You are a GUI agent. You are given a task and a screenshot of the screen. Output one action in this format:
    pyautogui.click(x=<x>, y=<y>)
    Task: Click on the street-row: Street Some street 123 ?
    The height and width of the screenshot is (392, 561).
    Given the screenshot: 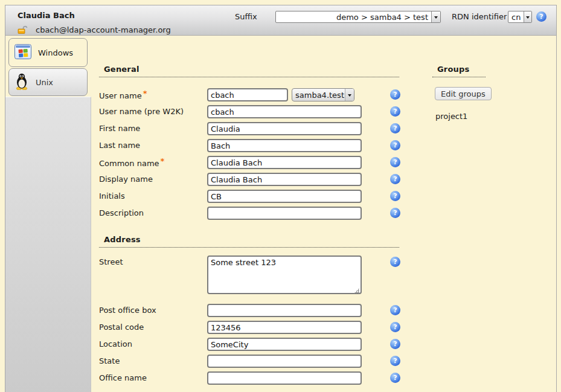 What is the action you would take?
    pyautogui.click(x=231, y=275)
    